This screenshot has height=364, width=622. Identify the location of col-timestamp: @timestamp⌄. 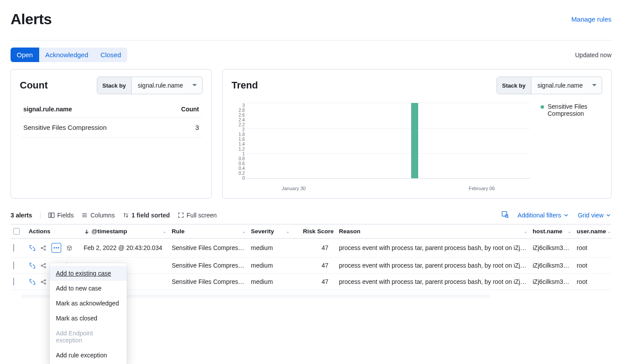
(125, 232).